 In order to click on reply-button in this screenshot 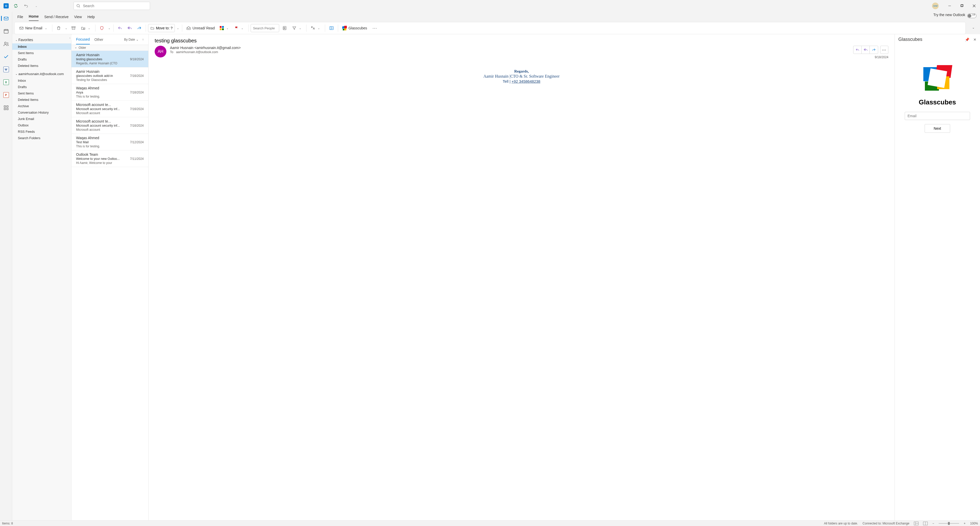, I will do `click(120, 28)`.